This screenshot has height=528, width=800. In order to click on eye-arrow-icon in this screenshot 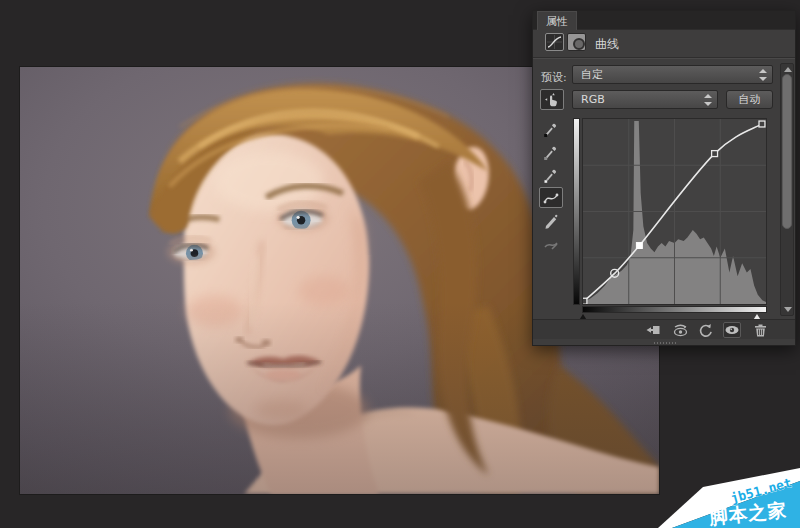, I will do `click(680, 330)`.